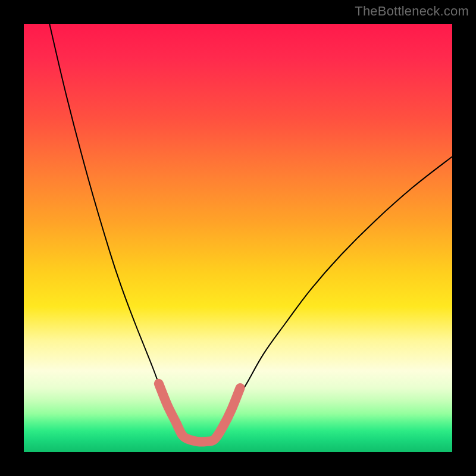  Describe the element at coordinates (200, 413) in the screenshot. I see `highlight-annotation` at that location.